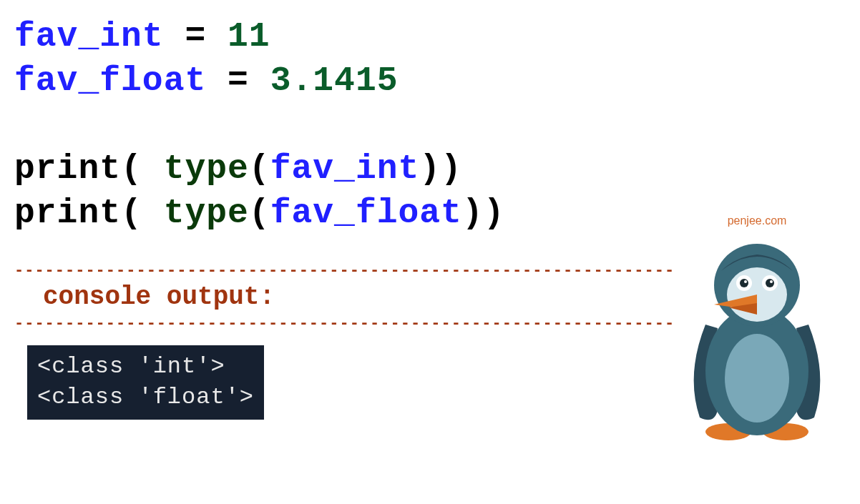 The width and height of the screenshot is (860, 504). What do you see at coordinates (146, 366) in the screenshot?
I see `console-output-line: <class 'int'>` at bounding box center [146, 366].